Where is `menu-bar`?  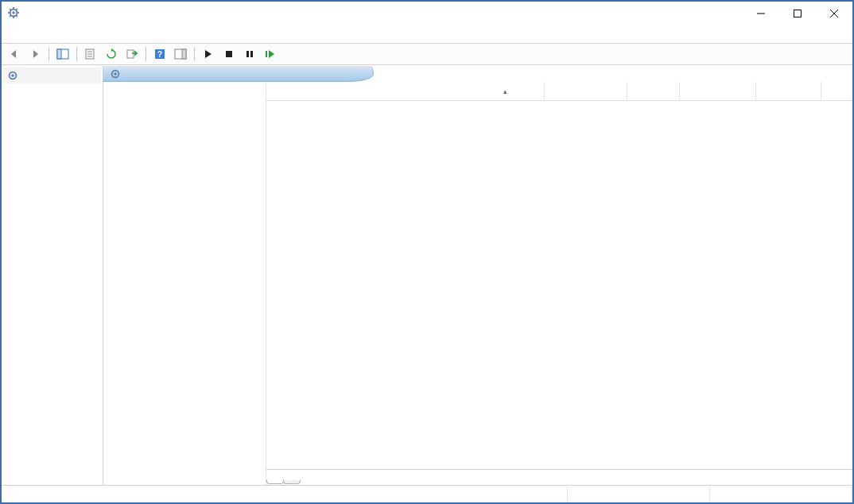
menu-bar is located at coordinates (427, 34).